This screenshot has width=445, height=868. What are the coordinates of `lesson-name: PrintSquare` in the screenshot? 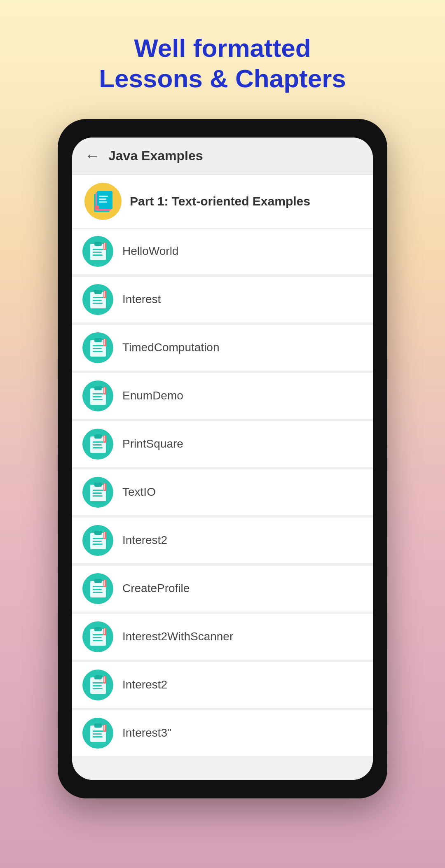 It's located at (153, 444).